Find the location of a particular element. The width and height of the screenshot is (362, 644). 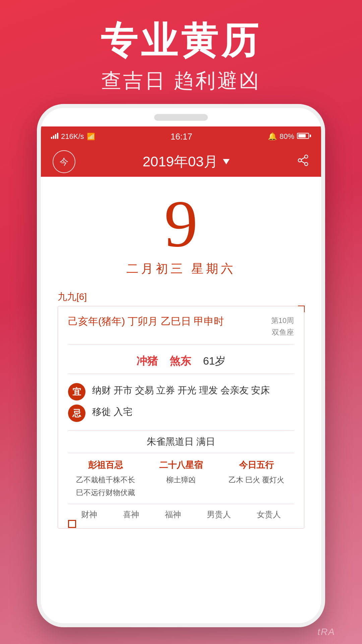

phone-speaker is located at coordinates (181, 117).